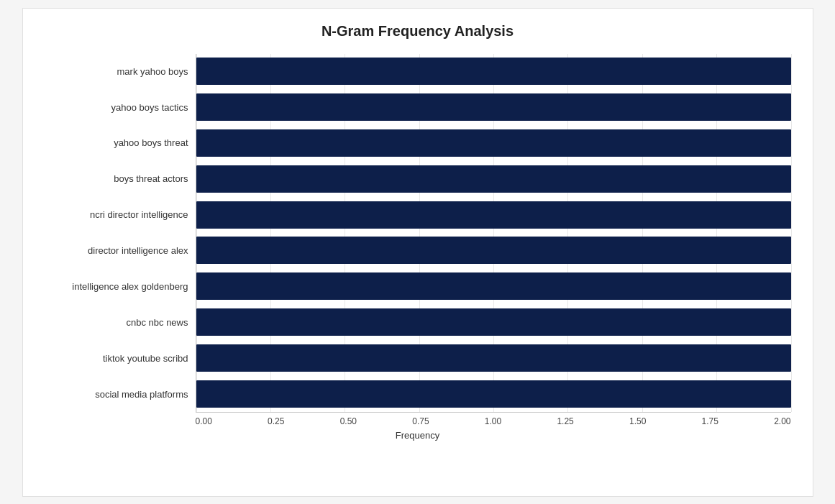  What do you see at coordinates (348, 421) in the screenshot?
I see `x-tick: 0.50` at bounding box center [348, 421].